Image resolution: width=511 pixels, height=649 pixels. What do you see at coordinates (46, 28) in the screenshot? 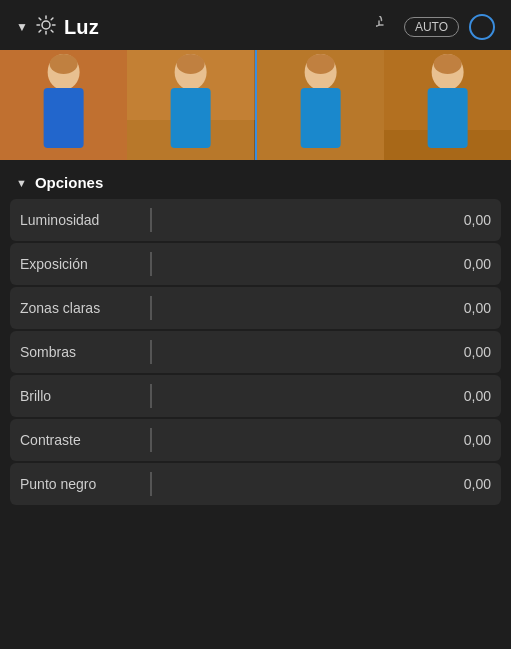
I see `sun-icon` at bounding box center [46, 28].